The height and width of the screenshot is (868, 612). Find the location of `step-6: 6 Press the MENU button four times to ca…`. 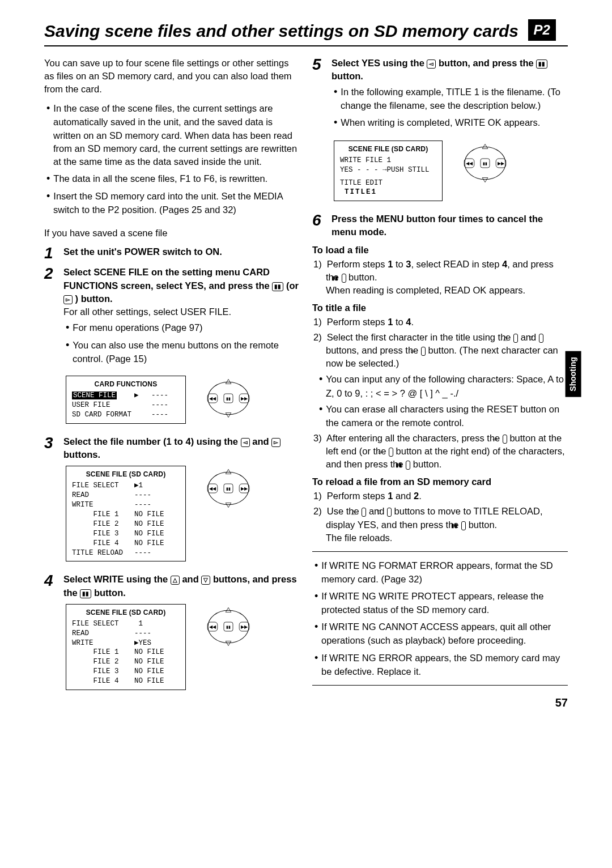

step-6: 6 Press the MENU button four times to ca… is located at coordinates (440, 225).